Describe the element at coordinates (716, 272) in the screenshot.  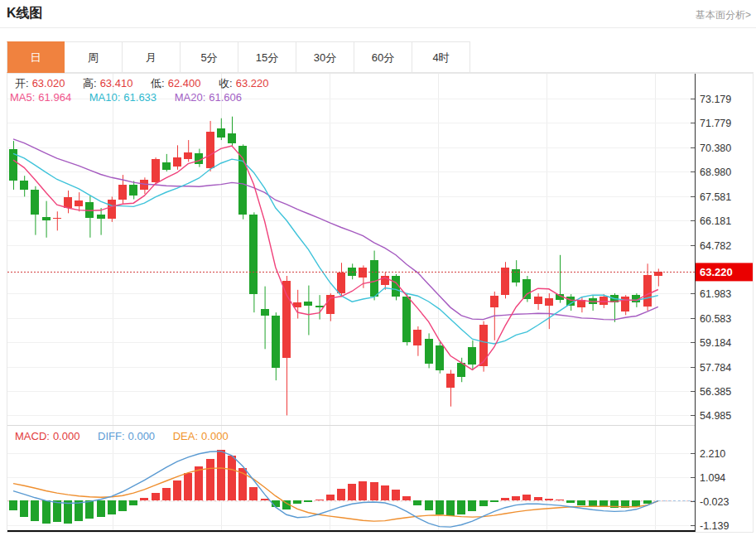
I see `last-price-badge-label: 63.220` at that location.